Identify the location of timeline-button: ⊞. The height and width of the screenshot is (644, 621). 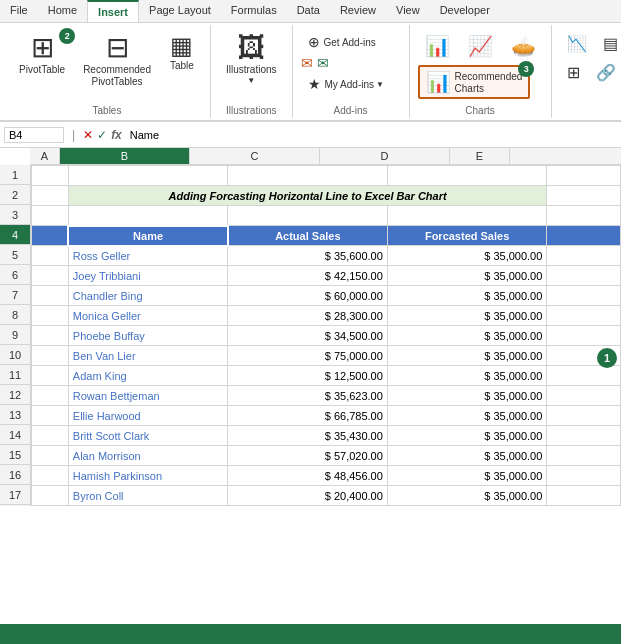
(574, 72).